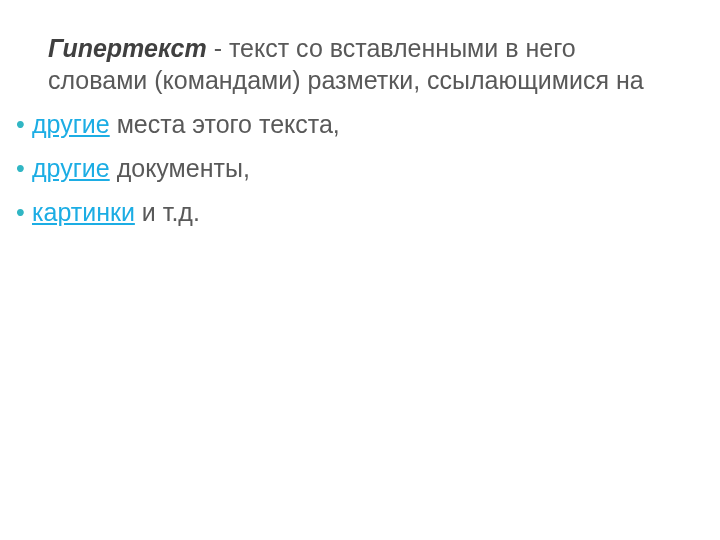  I want to click on list-item: картинки и т.д., so click(352, 212).